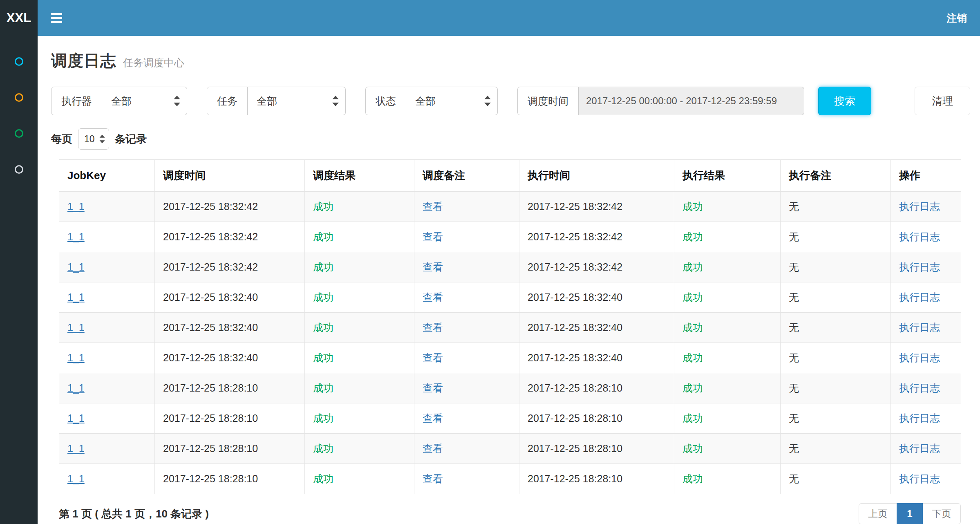  Describe the element at coordinates (511, 101) in the screenshot. I see `filter-bar: 执行器 全部 任务 全部 状态 全部 调度时间 2017-12-25 00:00…` at that location.